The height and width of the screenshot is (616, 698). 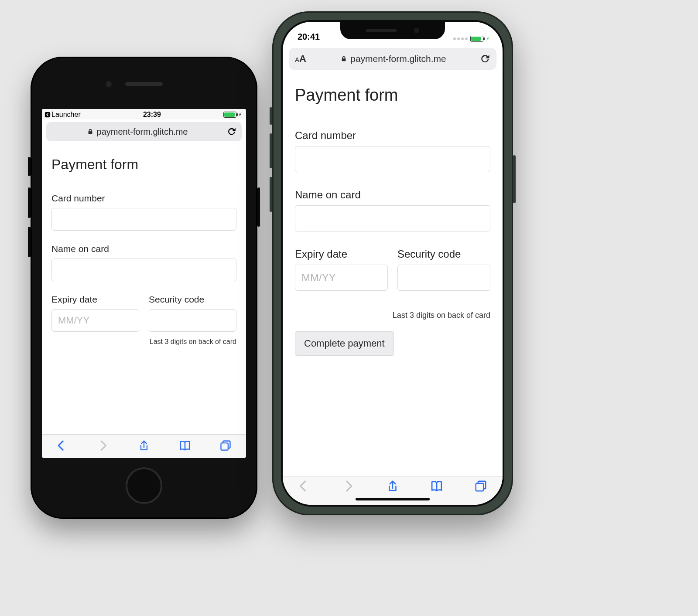 What do you see at coordinates (144, 289) in the screenshot?
I see `web-content: Payment form Card number Name on card Ex…` at bounding box center [144, 289].